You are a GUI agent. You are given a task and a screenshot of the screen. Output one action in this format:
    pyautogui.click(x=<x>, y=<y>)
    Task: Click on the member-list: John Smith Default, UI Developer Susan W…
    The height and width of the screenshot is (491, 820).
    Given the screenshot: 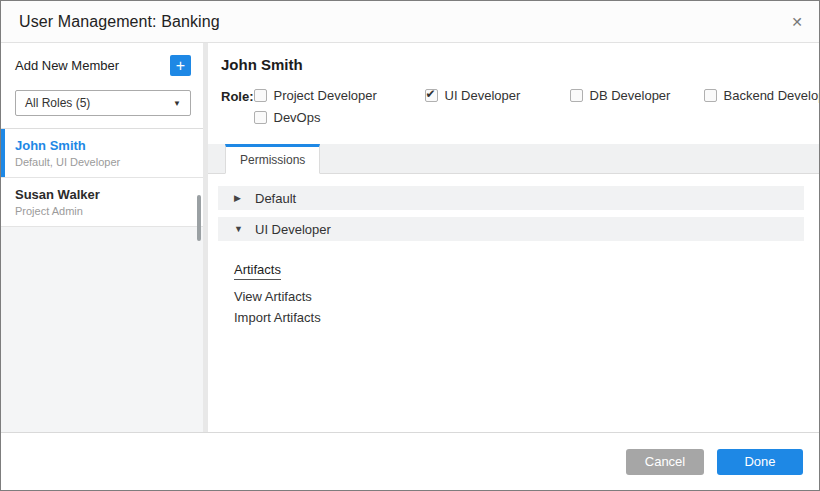 What is the action you would take?
    pyautogui.click(x=102, y=178)
    